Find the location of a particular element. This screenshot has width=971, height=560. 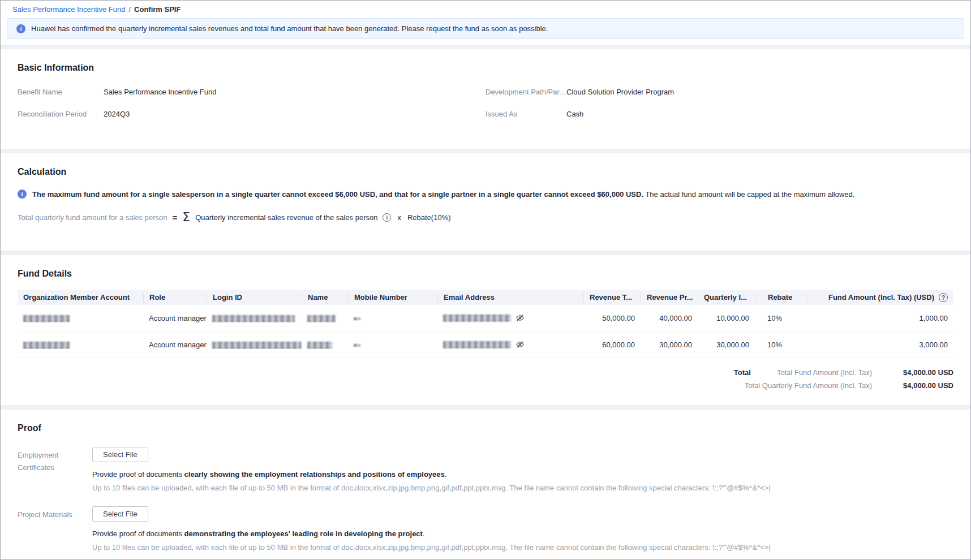

employment-certificates-item: Employment Certificates Select File Prov… is located at coordinates (486, 469).